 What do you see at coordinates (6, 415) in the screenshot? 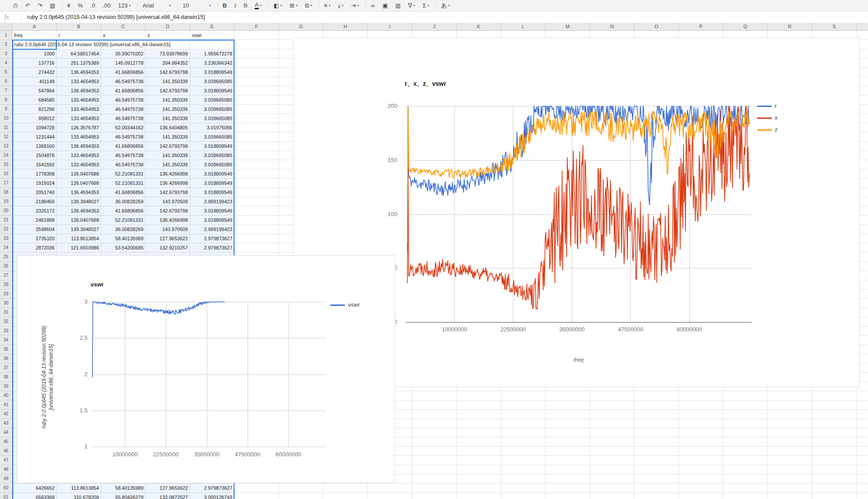
I see `row-header-42: 42` at bounding box center [6, 415].